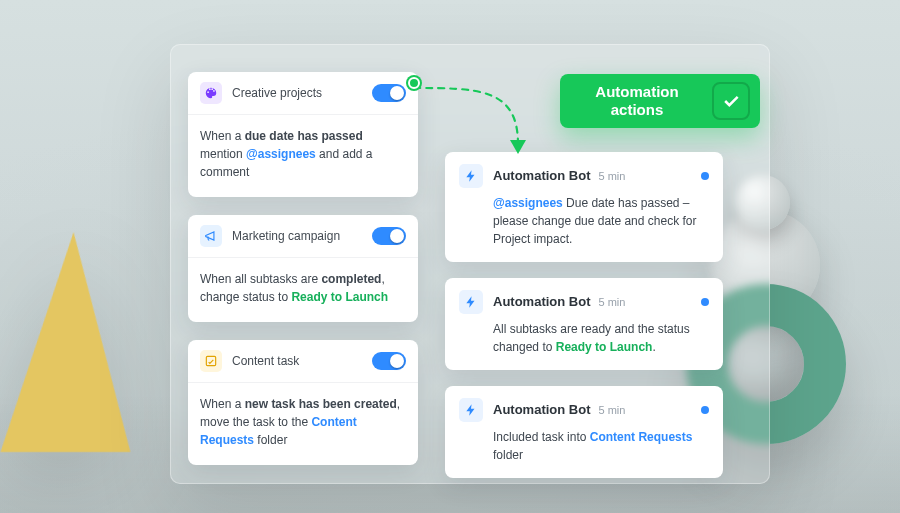 Image resolution: width=900 pixels, height=513 pixels. Describe the element at coordinates (636, 92) in the screenshot. I see `chip-line: Automation` at that location.